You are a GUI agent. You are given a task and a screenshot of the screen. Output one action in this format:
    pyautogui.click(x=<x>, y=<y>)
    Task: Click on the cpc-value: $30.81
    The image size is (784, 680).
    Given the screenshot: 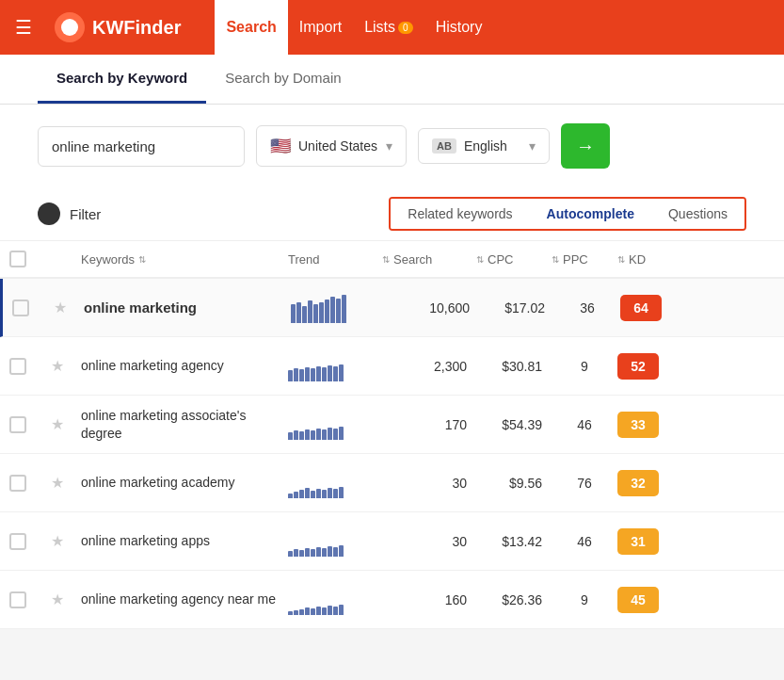 What is the action you would take?
    pyautogui.click(x=514, y=366)
    